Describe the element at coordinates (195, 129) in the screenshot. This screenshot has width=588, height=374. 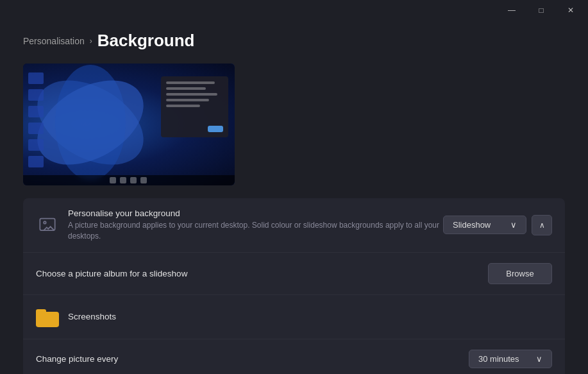
I see `window-button-row` at that location.